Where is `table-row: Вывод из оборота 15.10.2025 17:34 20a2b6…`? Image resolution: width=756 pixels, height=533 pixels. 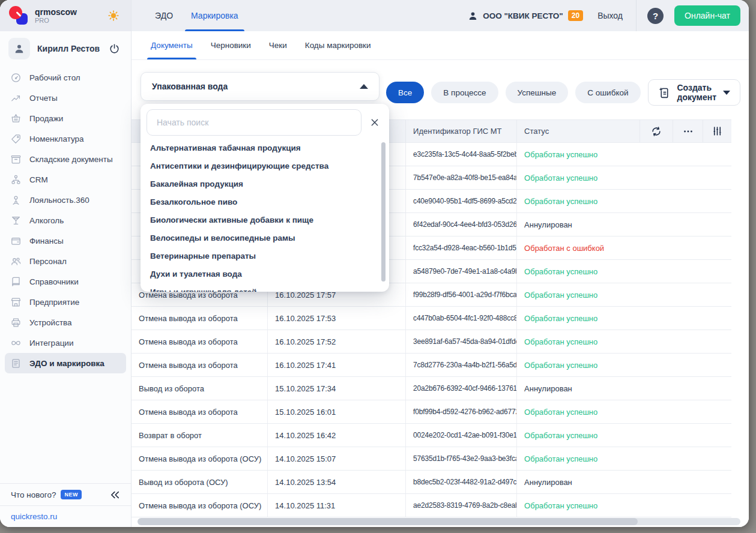 table-row: Вывод из оборота 15.10.2025 17:34 20a2b6… is located at coordinates (431, 389).